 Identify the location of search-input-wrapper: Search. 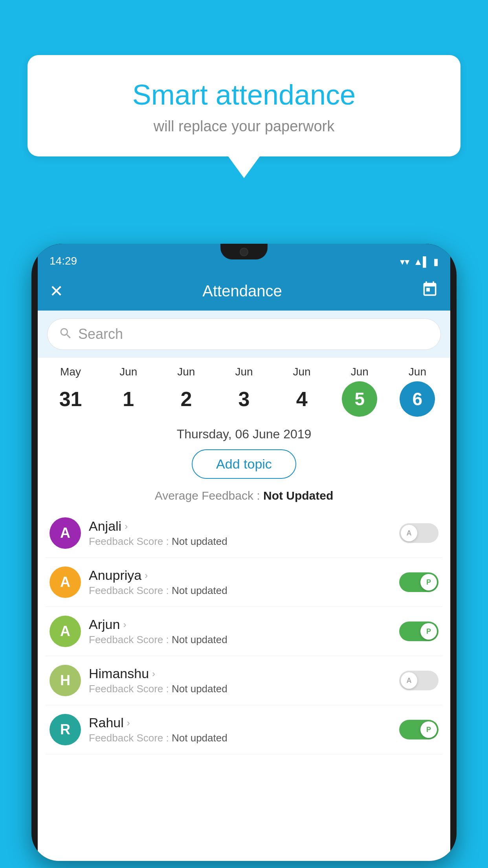
(244, 334).